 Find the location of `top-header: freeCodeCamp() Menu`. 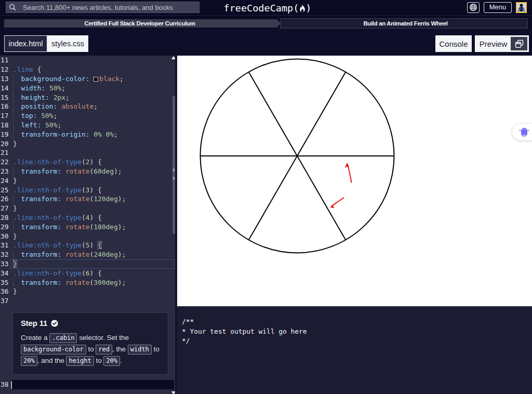

top-header: freeCodeCamp() Menu is located at coordinates (266, 8).